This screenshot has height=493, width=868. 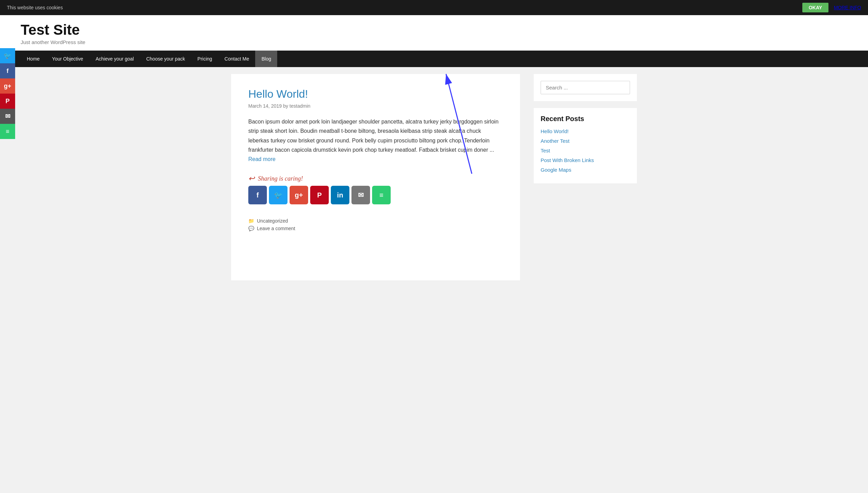 I want to click on social-email-button: ✉, so click(x=8, y=116).